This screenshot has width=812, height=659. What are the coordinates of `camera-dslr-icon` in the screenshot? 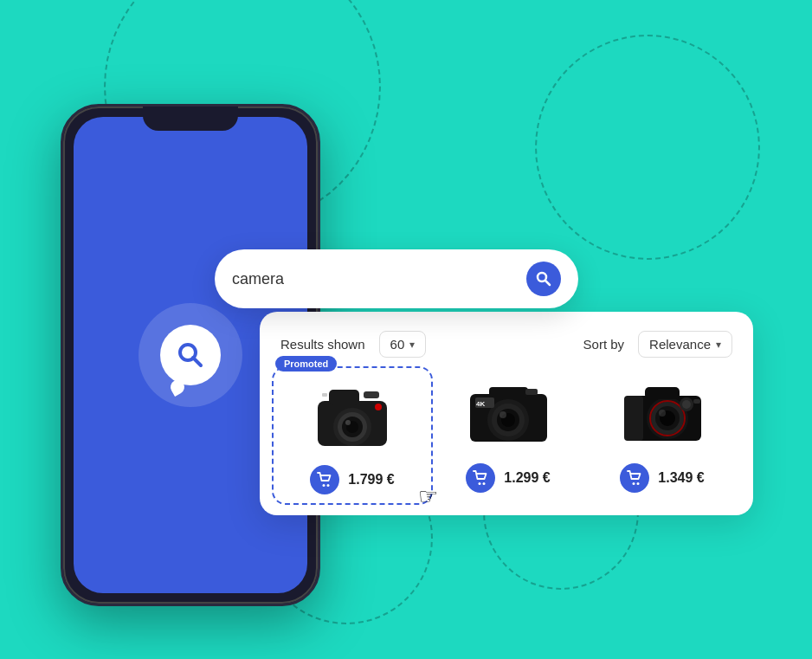 It's located at (352, 416).